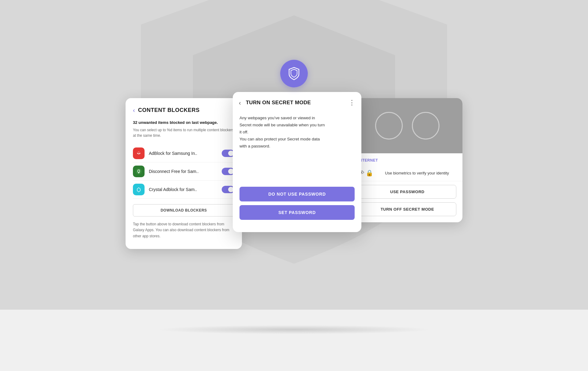 This screenshot has height=371, width=588. Describe the element at coordinates (417, 173) in the screenshot. I see `biometrics-text: Use biometrics to verify your identity` at that location.